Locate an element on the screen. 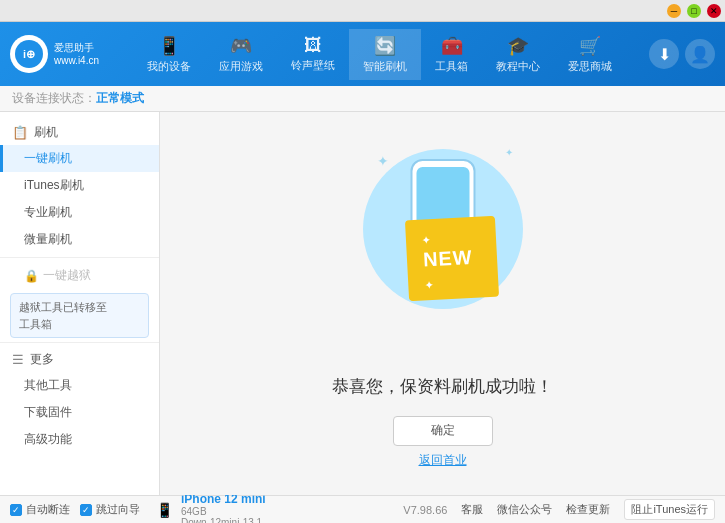 This screenshot has width=725, height=523. nav-tutorials: 🎓 教程中心 is located at coordinates (518, 54).